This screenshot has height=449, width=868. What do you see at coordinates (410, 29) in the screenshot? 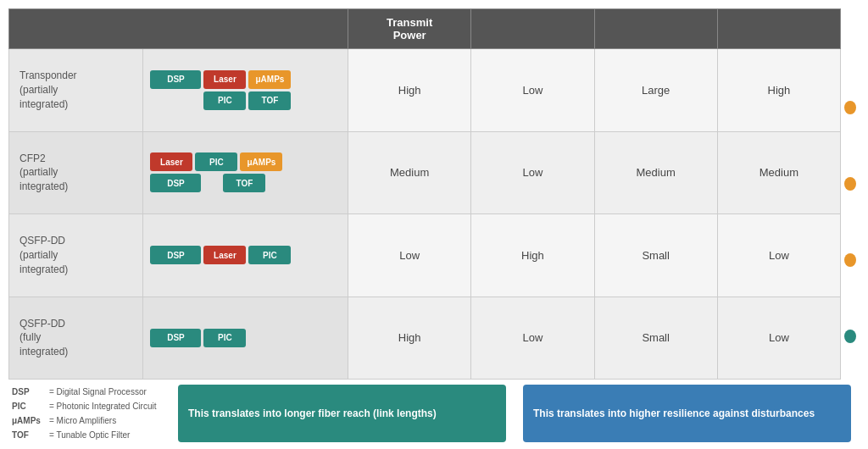
I see `transmit-power-header: TransmitPower` at bounding box center [410, 29].